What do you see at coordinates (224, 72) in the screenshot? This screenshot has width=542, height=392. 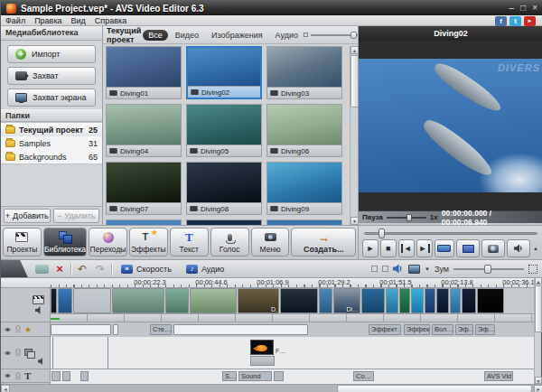 I see `media-thumbnail: Diving02` at bounding box center [224, 72].